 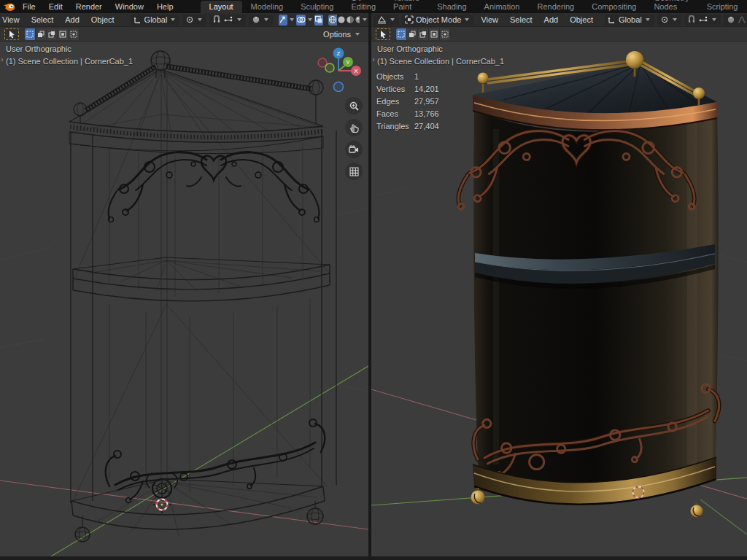 I want to click on tab-compositing: Compositing, so click(x=614, y=7).